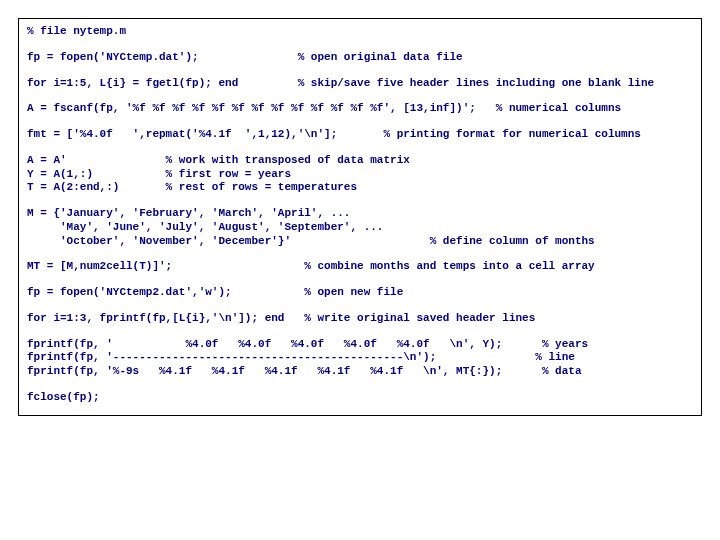  Describe the element at coordinates (360, 398) in the screenshot. I see `code-line: fclose(fp);` at that location.